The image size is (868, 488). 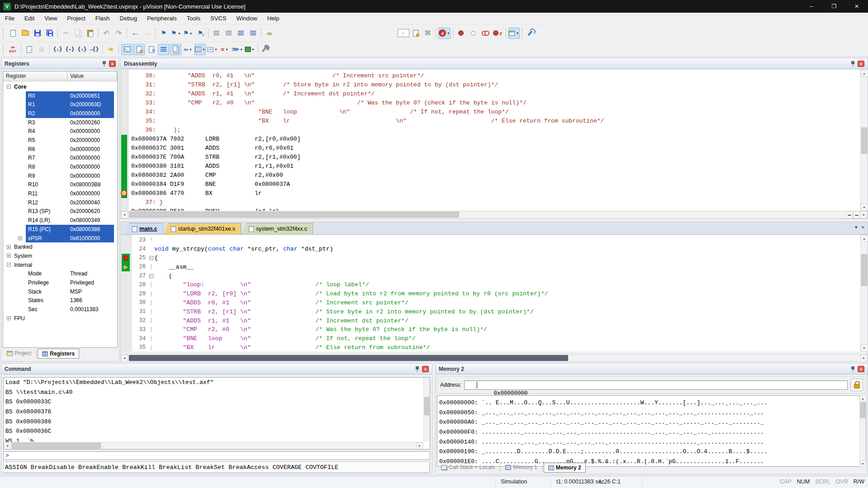 I want to click on indent-button, so click(x=229, y=33).